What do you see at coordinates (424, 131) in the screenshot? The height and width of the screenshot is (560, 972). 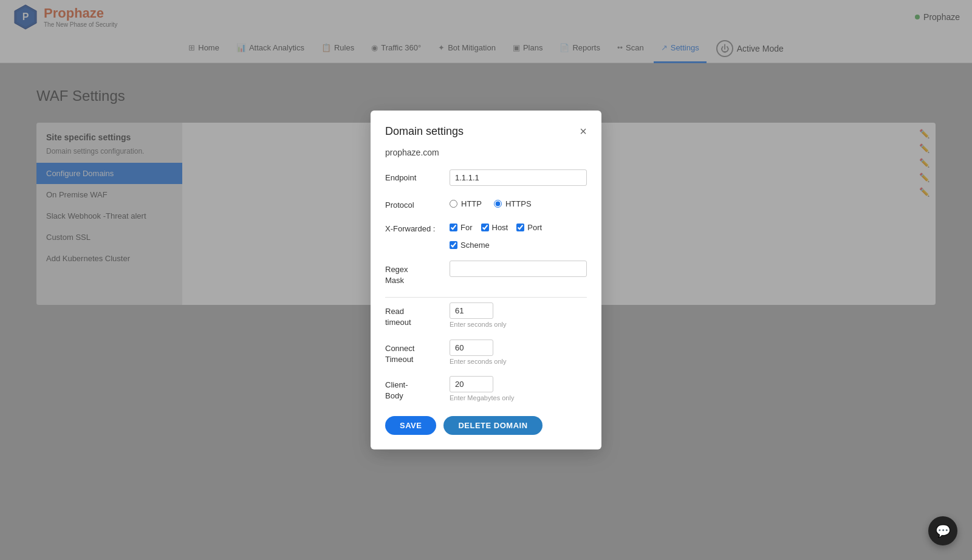 I see `modal-title: Domain settings` at bounding box center [424, 131].